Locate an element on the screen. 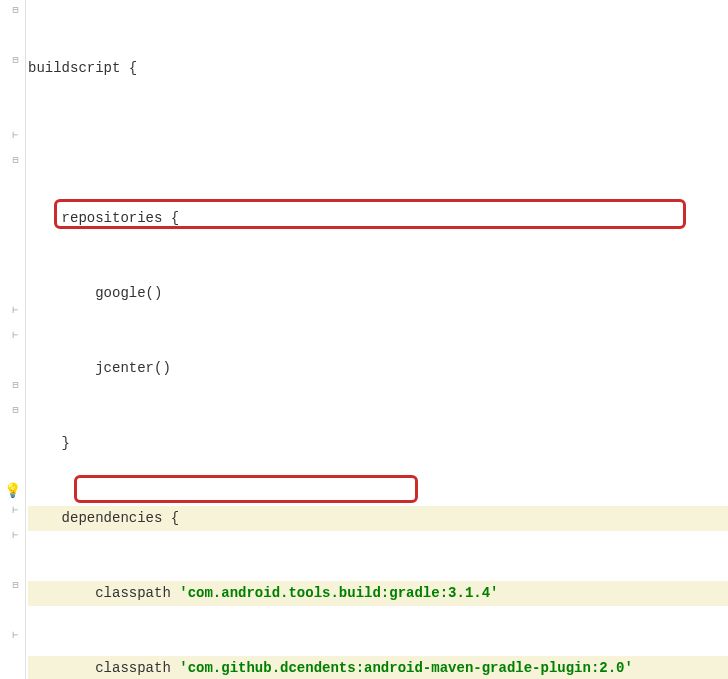  string-literal: 'com.github.dcendents:android-maven-grad… is located at coordinates (406, 668).